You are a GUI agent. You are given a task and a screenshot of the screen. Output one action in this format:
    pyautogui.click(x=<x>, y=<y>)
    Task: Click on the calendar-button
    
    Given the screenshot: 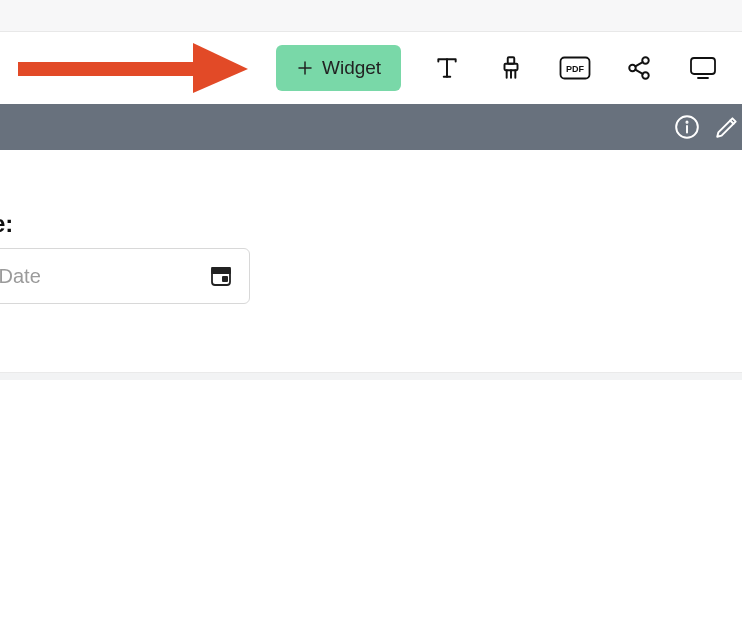 What is the action you would take?
    pyautogui.click(x=221, y=276)
    